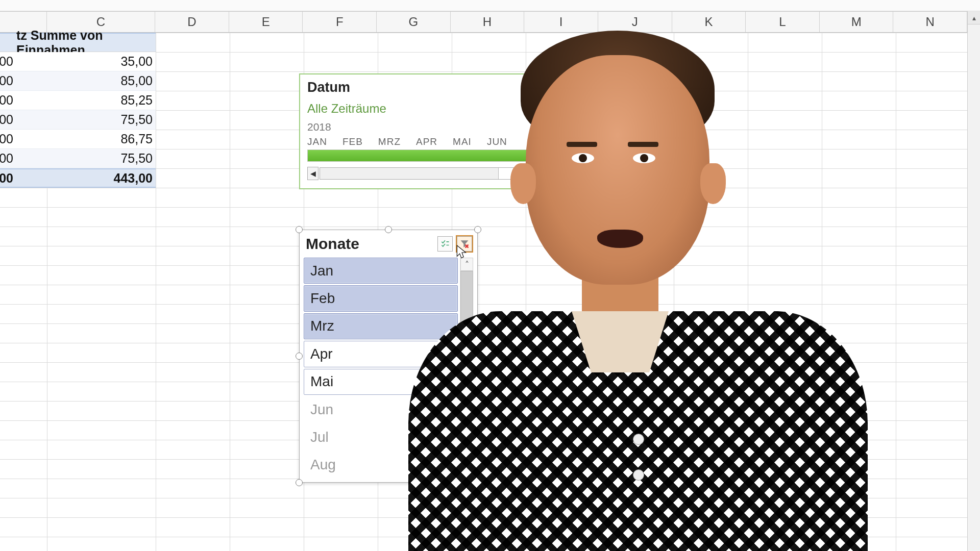 Image resolution: width=980 pixels, height=551 pixels. I want to click on col-head-H: H, so click(488, 22).